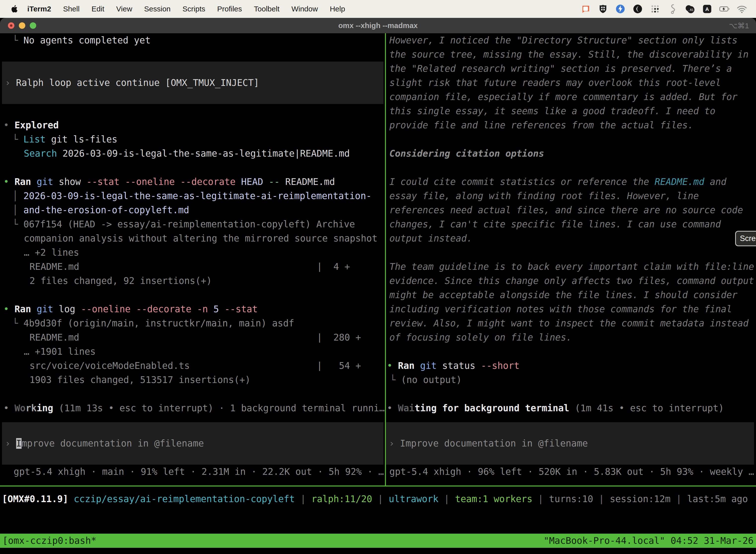 The image size is (756, 554). I want to click on terminal-line: this single essay, it seems like a good …, so click(571, 111).